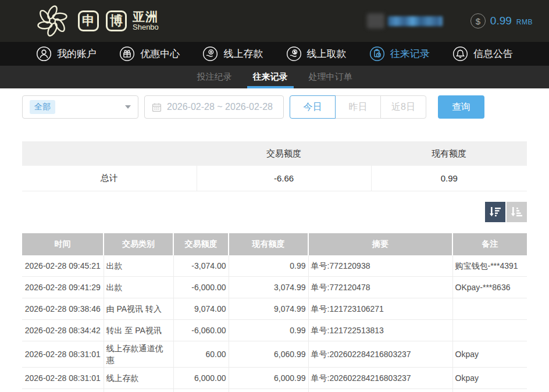 The width and height of the screenshot is (549, 392). I want to click on cell-amount: 6,000.00, so click(201, 378).